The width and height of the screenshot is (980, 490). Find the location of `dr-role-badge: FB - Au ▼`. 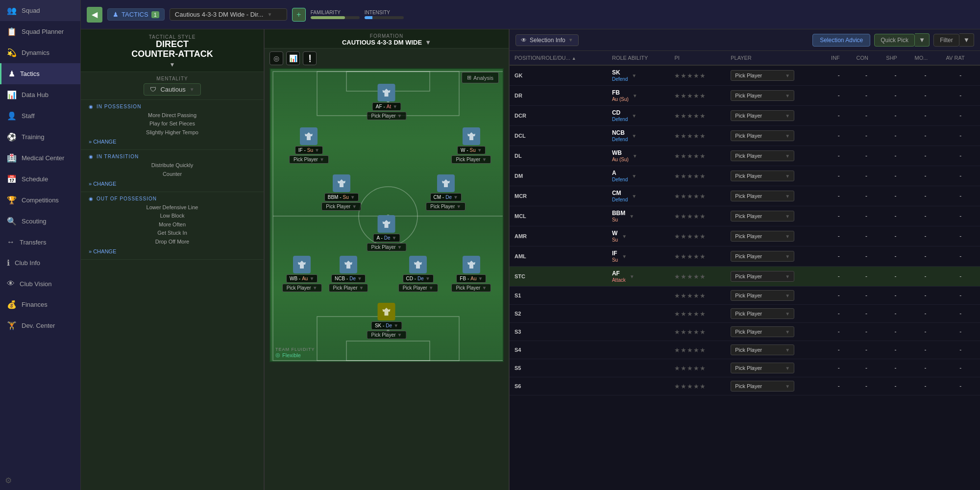

dr-role-badge: FB - Au ▼ is located at coordinates (471, 278).